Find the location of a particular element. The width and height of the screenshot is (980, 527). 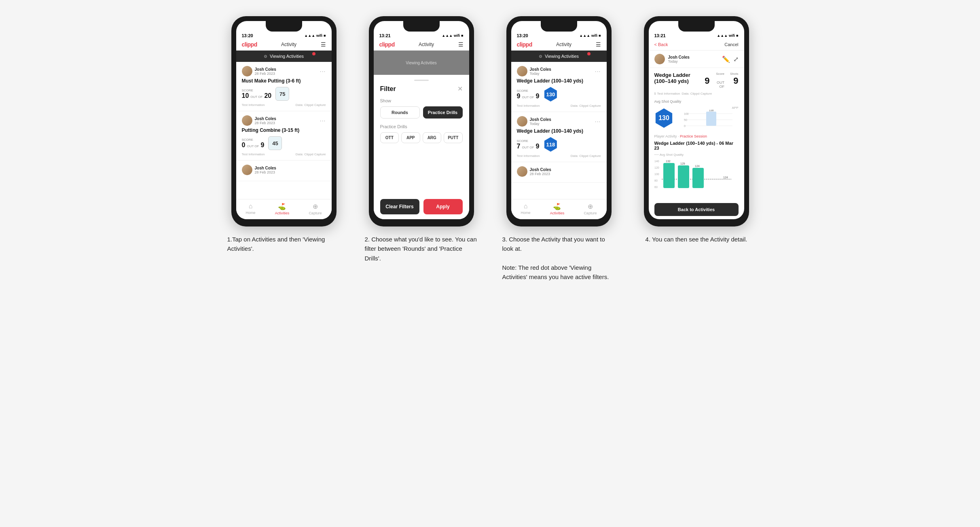

card-header-3-2: Josh Coles Today ··· is located at coordinates (559, 121).